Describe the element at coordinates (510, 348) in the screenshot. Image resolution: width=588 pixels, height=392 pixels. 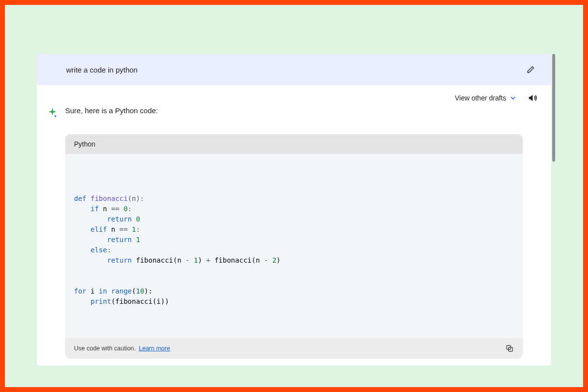
I see `copy-code-button` at that location.